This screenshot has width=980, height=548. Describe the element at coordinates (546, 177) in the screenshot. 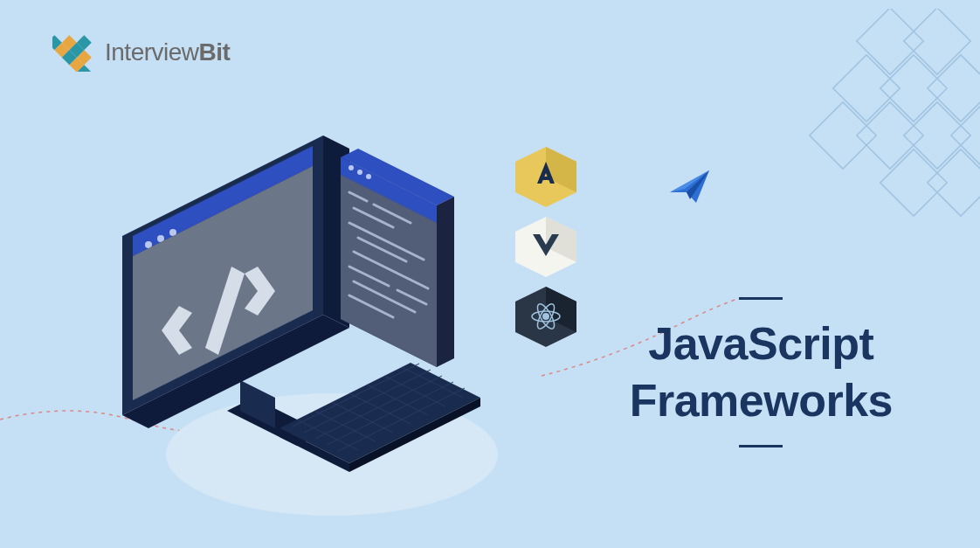

I see `angular-icon` at that location.